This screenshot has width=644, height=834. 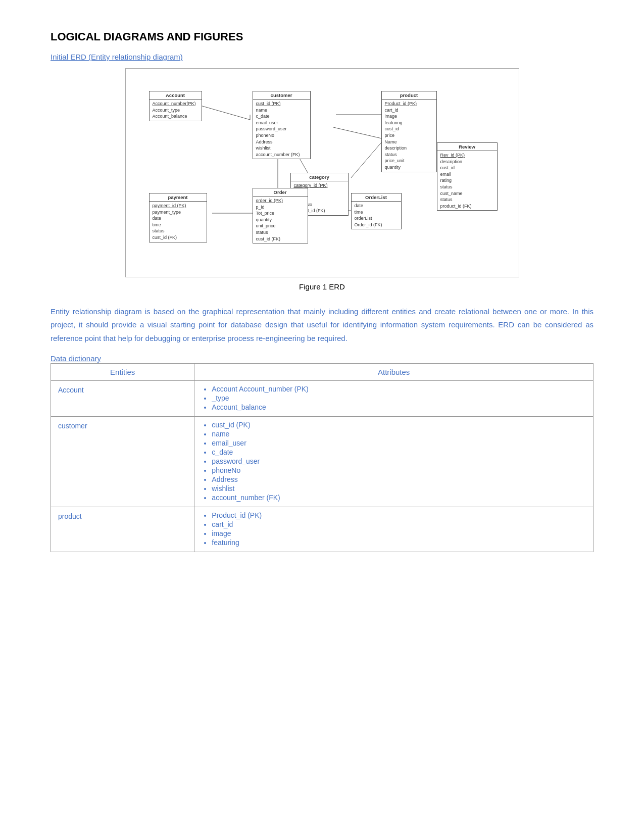 I want to click on attribute-item: phoneNo, so click(x=399, y=470).